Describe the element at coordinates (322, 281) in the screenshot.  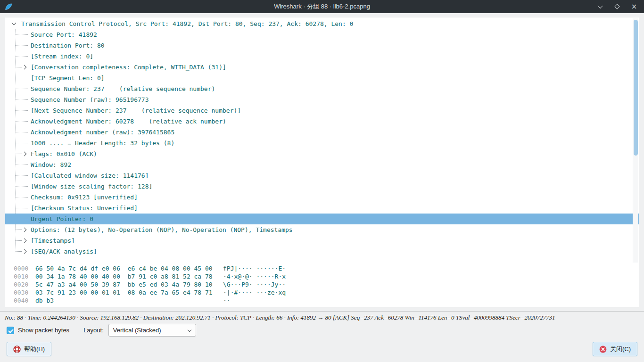
I see `packet-bytes-pane: 000066 50 4a 7c d4 df e0 06 e6 c4 be 04 …` at that location.